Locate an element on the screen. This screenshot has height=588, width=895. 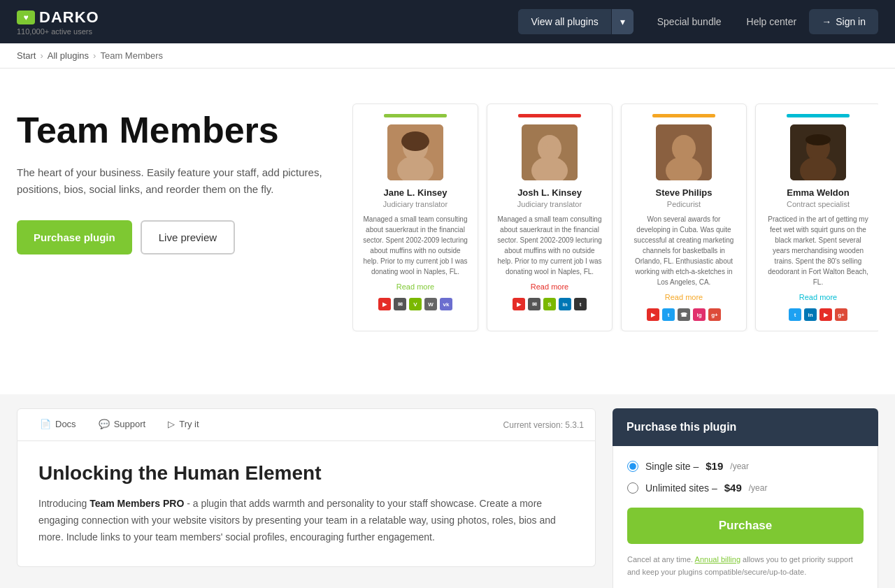
breadcrumb: Start › All plugins › Team Members is located at coordinates (448, 56).